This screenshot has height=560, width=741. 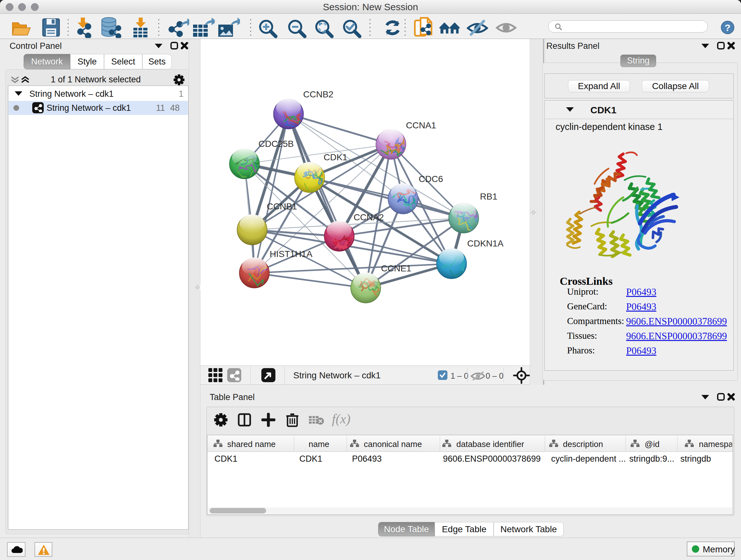 I want to click on svg-text: HIST1H1A, so click(x=291, y=254).